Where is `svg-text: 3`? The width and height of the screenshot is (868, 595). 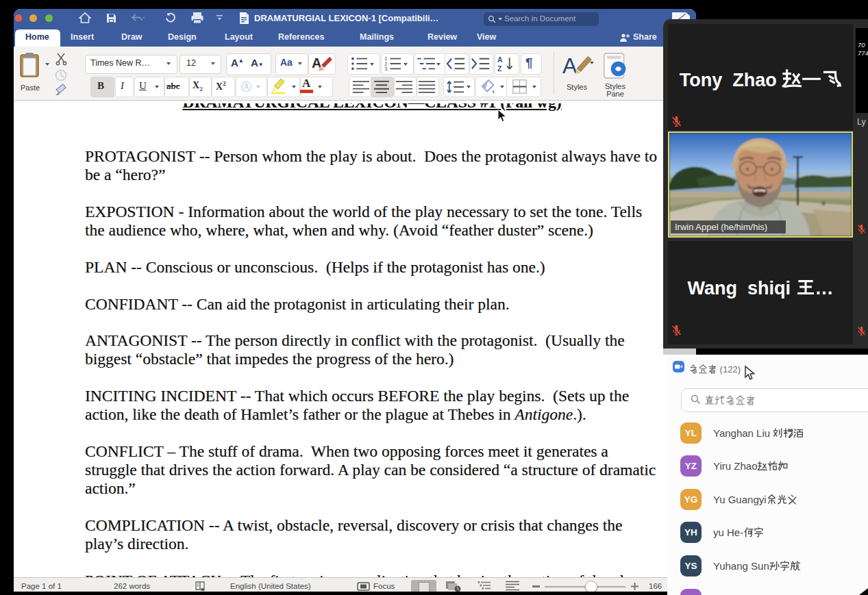
svg-text: 3 is located at coordinates (386, 68).